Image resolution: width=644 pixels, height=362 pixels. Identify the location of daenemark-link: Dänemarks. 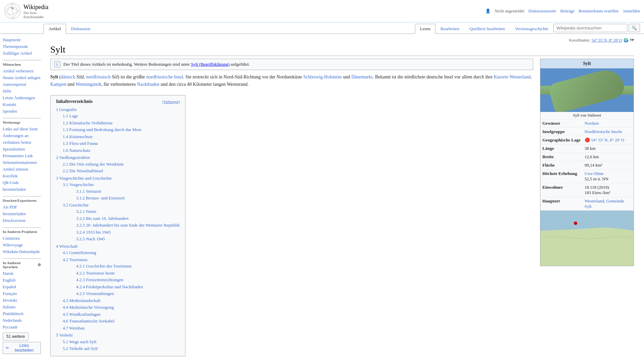
(362, 77).